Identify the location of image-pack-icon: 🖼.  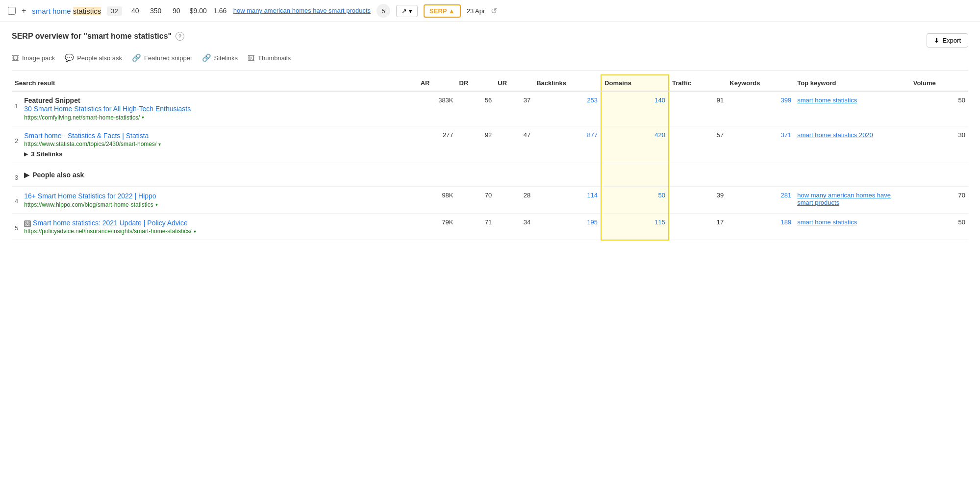
(16, 58).